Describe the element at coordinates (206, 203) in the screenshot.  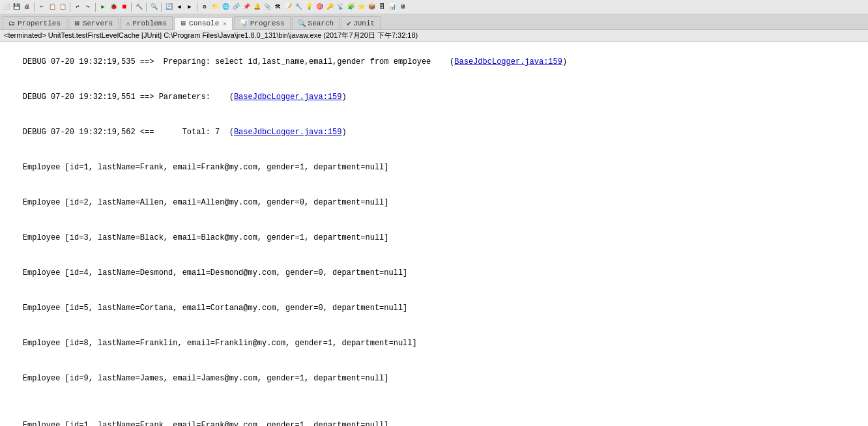
I see `employee-2: Employee [id=2, lastName=Allen, email=Al…` at that location.